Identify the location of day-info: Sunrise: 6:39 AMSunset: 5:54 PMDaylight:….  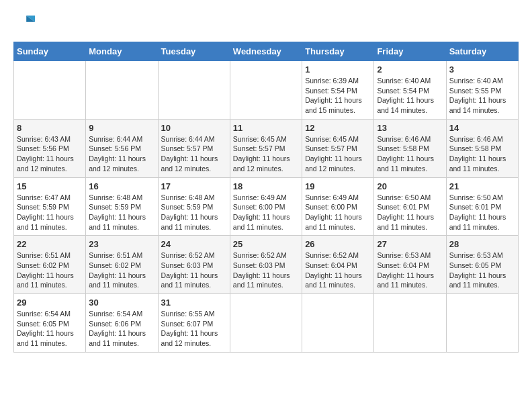
(338, 95).